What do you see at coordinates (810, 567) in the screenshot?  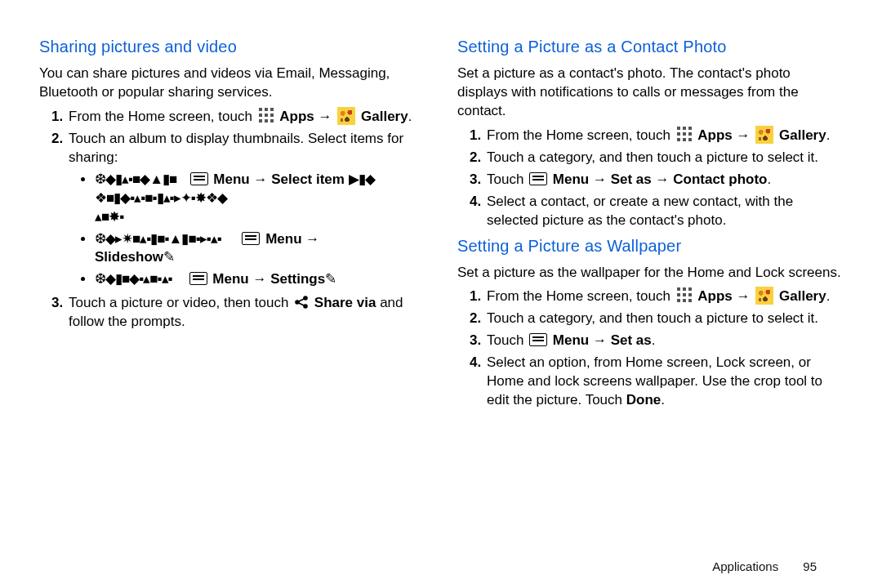 I see `page-number: 95` at bounding box center [810, 567].